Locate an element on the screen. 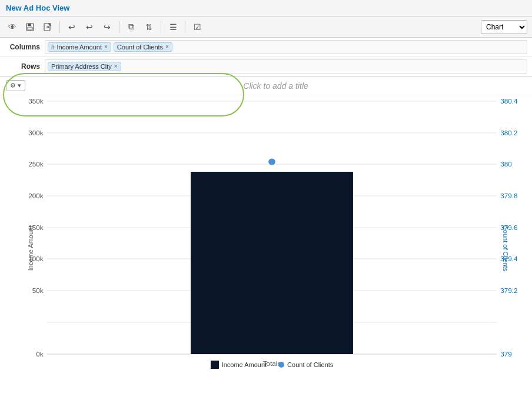  page-title: New Ad Hoc View is located at coordinates (38, 8).